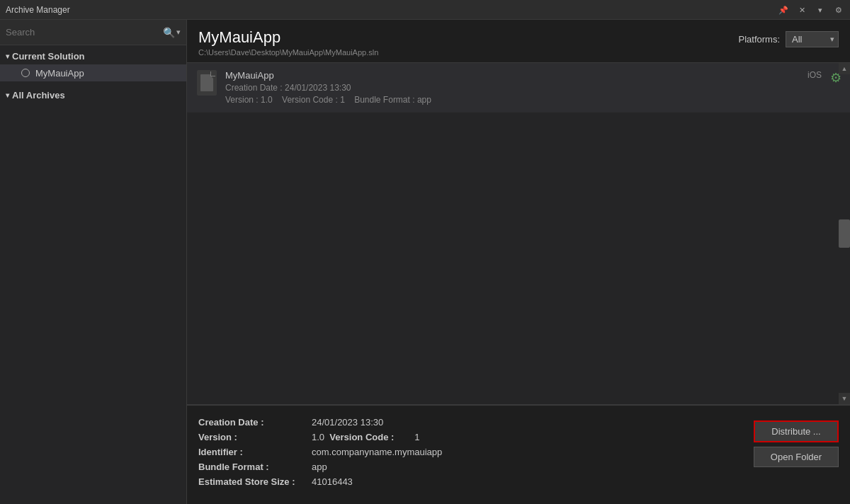 The height and width of the screenshot is (504, 850). What do you see at coordinates (26, 73) in the screenshot?
I see `app-icon` at bounding box center [26, 73].